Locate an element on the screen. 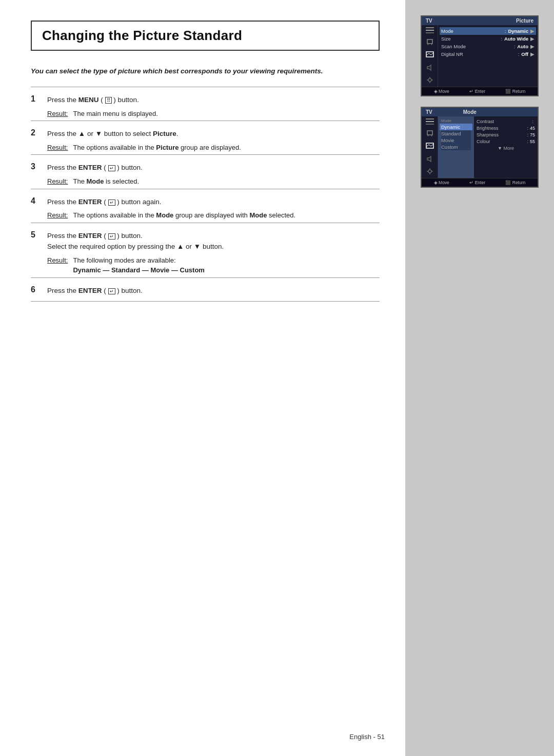 This screenshot has height=756, width=554. tv2-detail-brightness: Brightness : 45 is located at coordinates (506, 128).